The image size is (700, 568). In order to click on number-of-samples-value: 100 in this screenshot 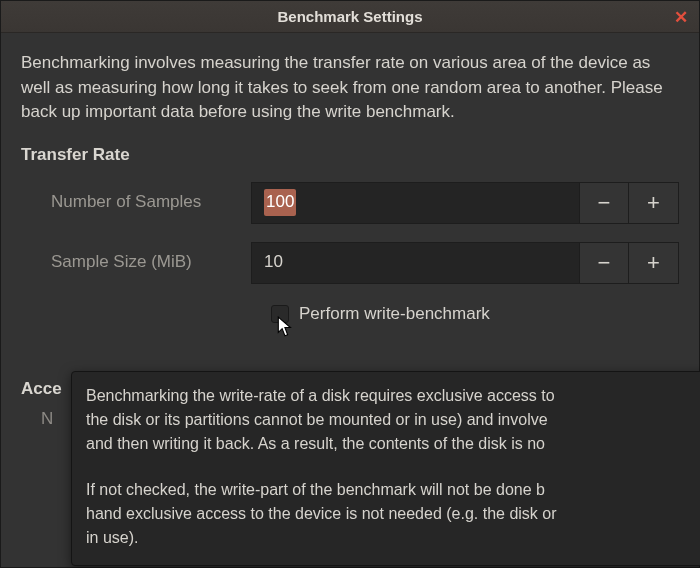, I will do `click(280, 202)`.